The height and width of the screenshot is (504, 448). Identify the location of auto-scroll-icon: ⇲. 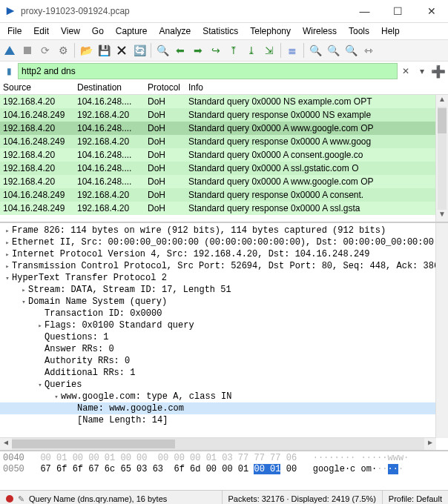
(269, 50).